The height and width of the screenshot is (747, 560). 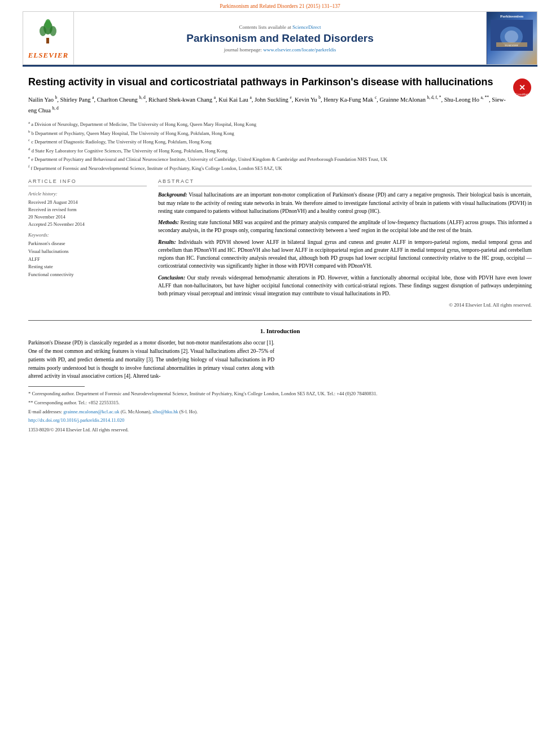 I want to click on intro-paragraph-1: Parkinson's Disease (PD) is classically …, so click(x=151, y=360).